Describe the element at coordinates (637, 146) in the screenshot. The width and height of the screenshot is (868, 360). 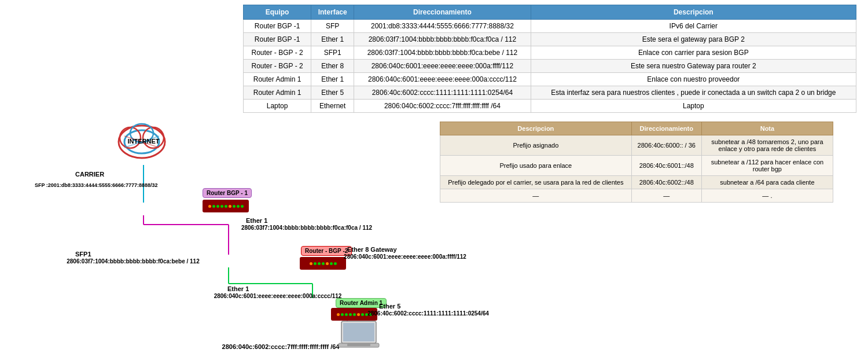
I see `table-row: Prefijo asignado2806:40c:6000:: / 36subn…` at that location.